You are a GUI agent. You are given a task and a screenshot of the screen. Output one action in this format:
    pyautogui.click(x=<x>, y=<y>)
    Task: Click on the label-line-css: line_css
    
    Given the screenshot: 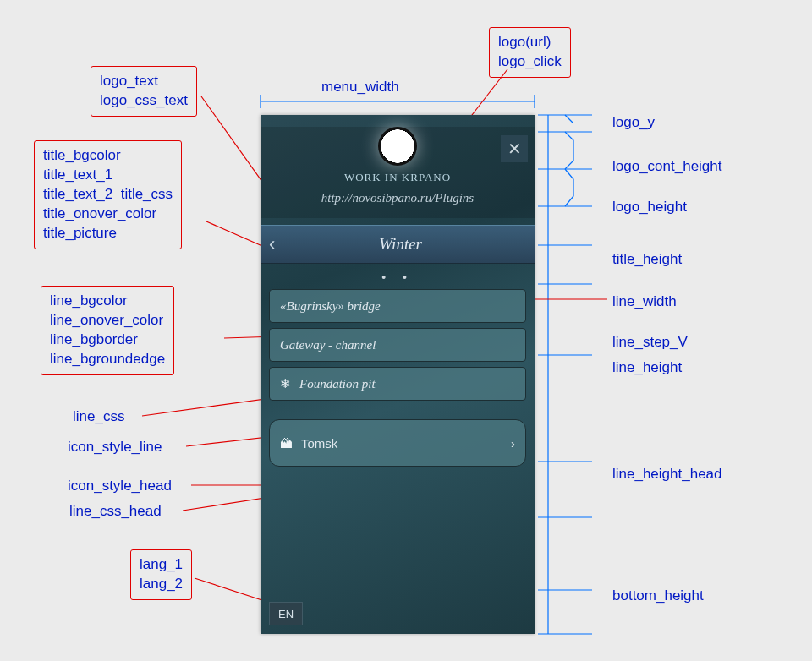 What is the action you would take?
    pyautogui.click(x=98, y=417)
    